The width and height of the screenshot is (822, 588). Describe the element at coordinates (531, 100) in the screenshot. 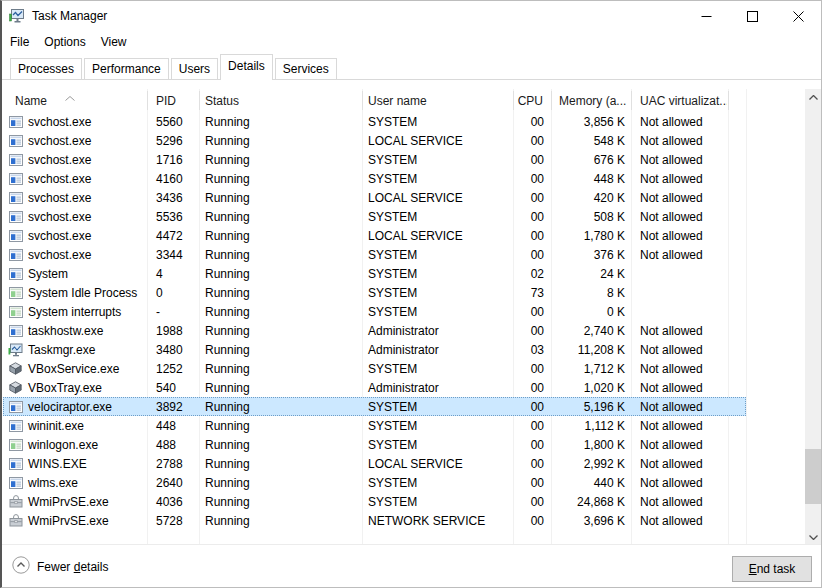

I see `column-header-cpu: CPU` at that location.